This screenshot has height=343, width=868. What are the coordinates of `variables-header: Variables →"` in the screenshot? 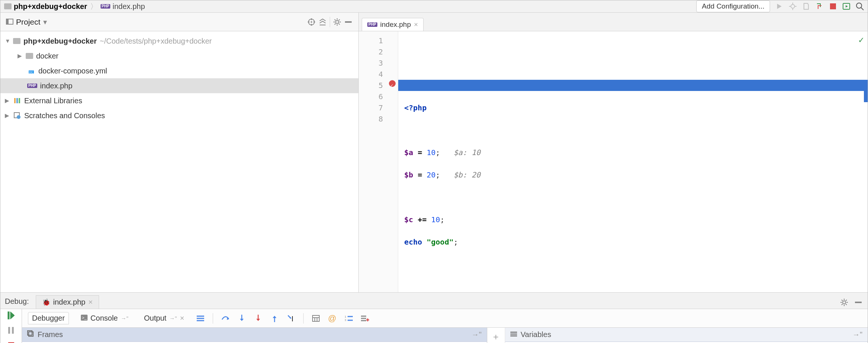 It's located at (687, 335).